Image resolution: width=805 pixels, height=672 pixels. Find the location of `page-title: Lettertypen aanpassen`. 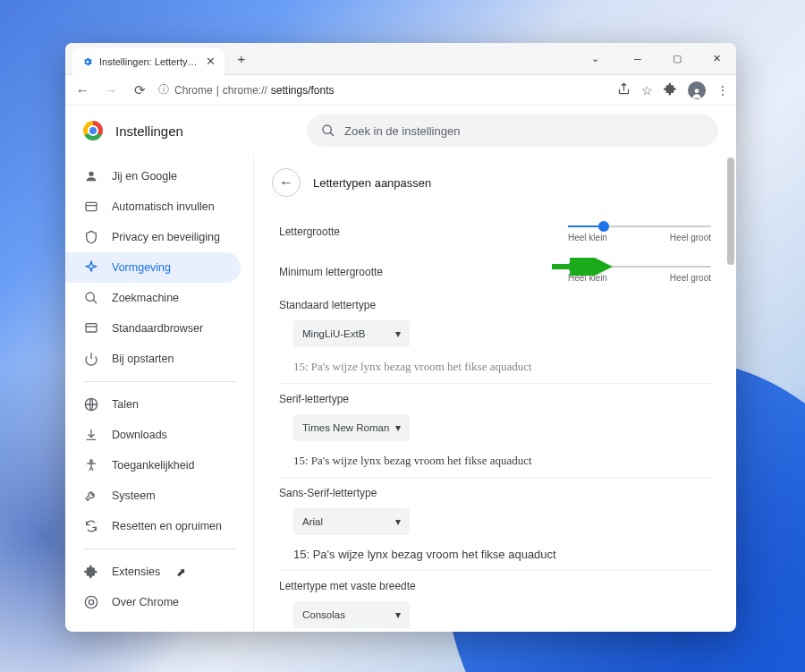

page-title: Lettertypen aanpassen is located at coordinates (372, 183).